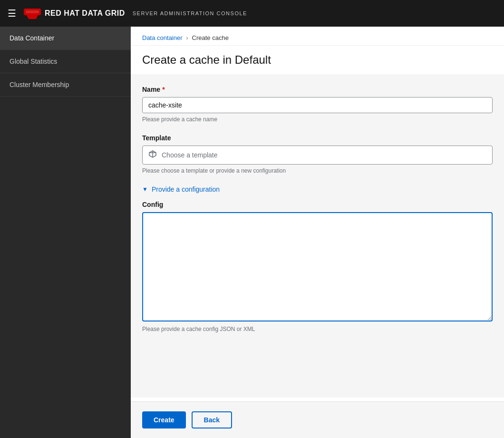  Describe the element at coordinates (32, 38) in the screenshot. I see `sidebar-item-label: Data Container` at that location.